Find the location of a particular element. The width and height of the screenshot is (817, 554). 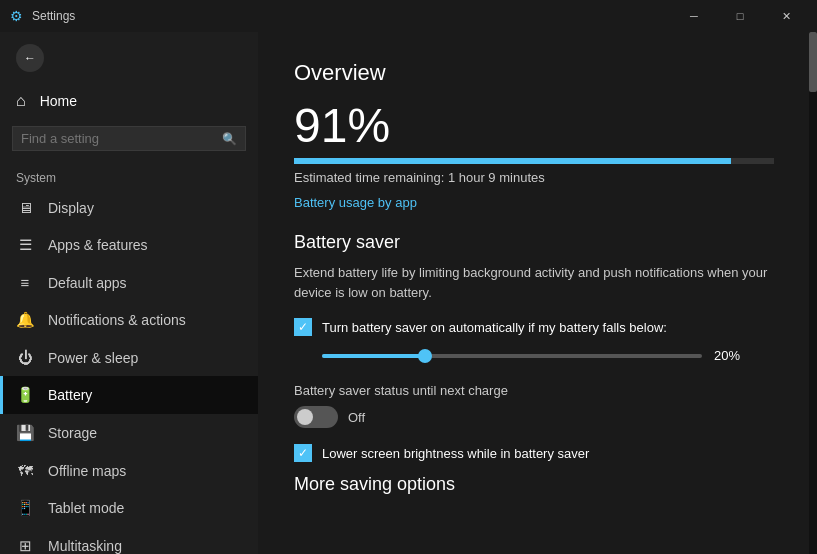

default-apps-icon: ≡ is located at coordinates (25, 282).